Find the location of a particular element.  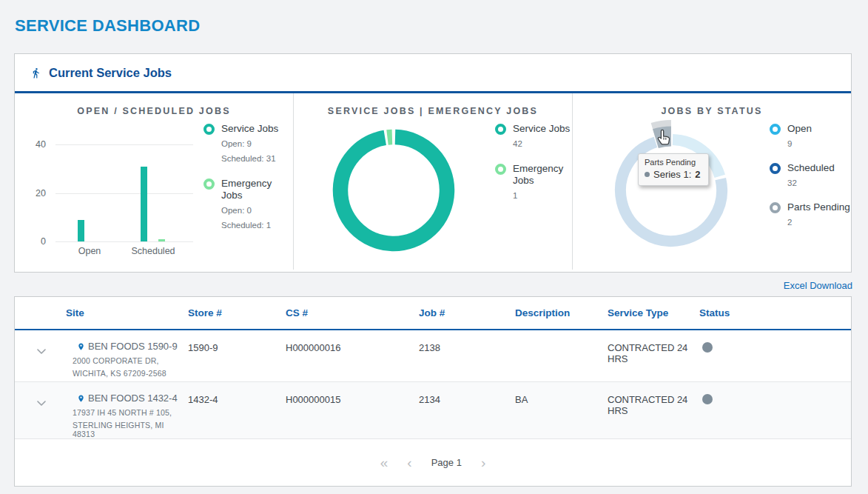

site-address-line1: 17937 IH 45 NORTH # 105, is located at coordinates (130, 413).